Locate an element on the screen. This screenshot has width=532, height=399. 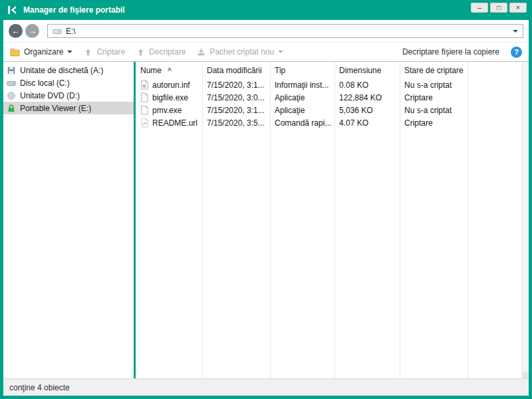
file-size: 4.07 KO is located at coordinates (367, 123).